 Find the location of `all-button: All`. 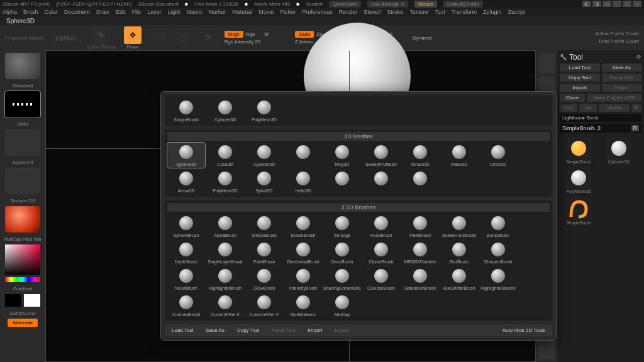

all-button: All is located at coordinates (588, 108).